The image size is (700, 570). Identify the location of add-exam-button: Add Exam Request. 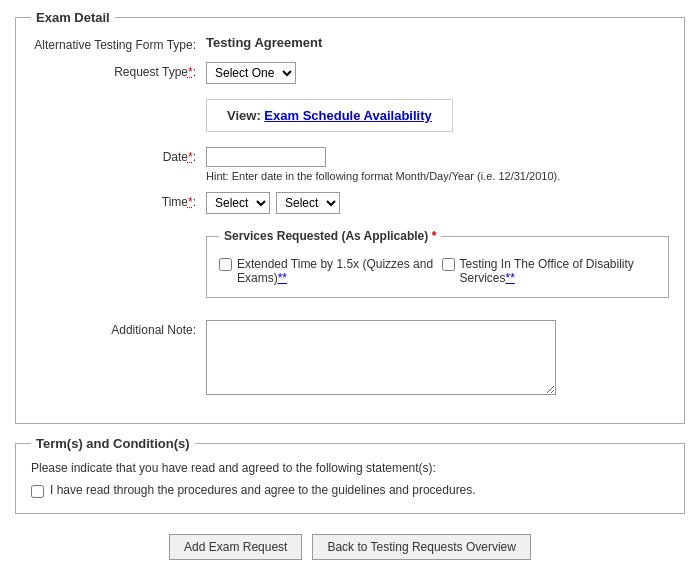
(236, 547).